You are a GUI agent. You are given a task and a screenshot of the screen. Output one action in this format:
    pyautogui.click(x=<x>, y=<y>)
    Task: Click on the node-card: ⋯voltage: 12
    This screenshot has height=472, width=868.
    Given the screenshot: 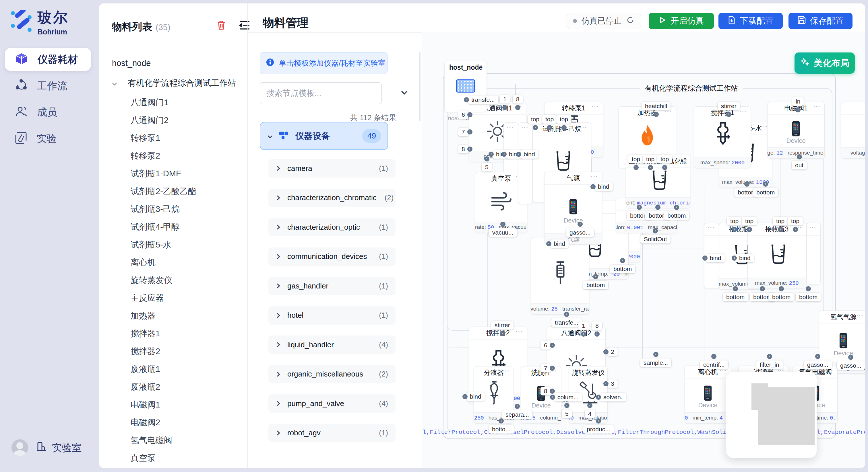 What is the action you would take?
    pyautogui.click(x=853, y=130)
    